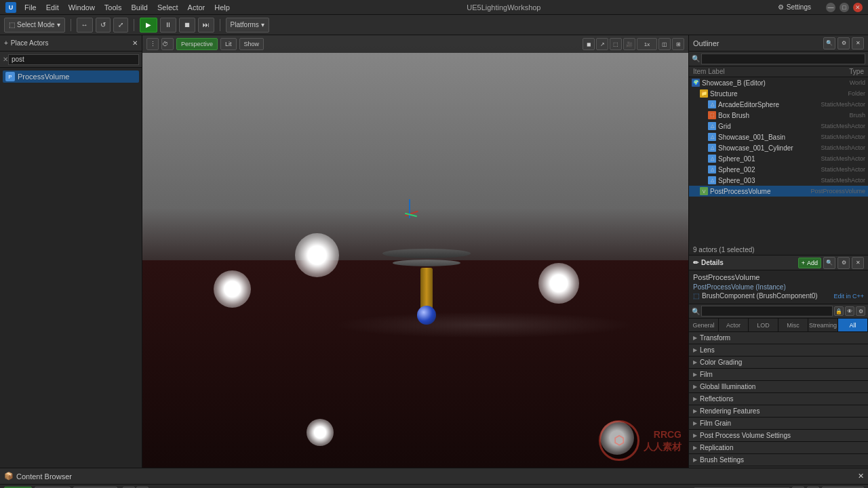 This screenshot has height=488, width=868. I want to click on section-reflections: ▶ Reflections, so click(778, 399).